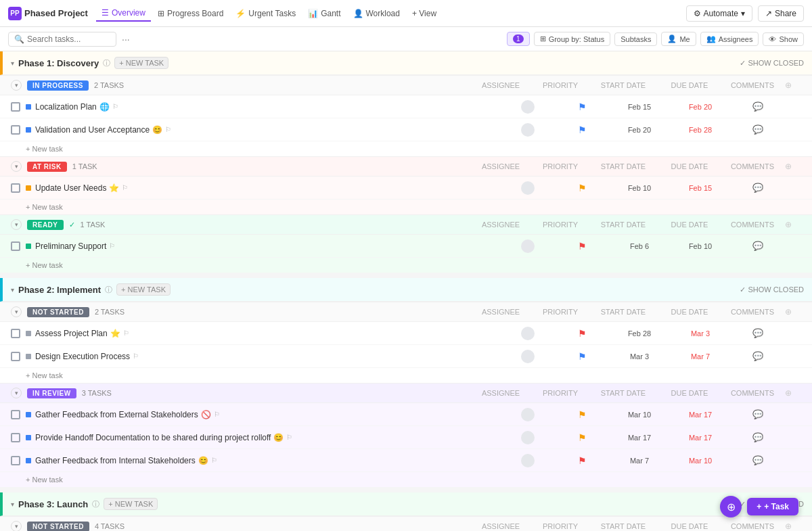 This screenshot has height=531, width=812. I want to click on tab-progress-board: ⊞ Progress Board, so click(191, 14).